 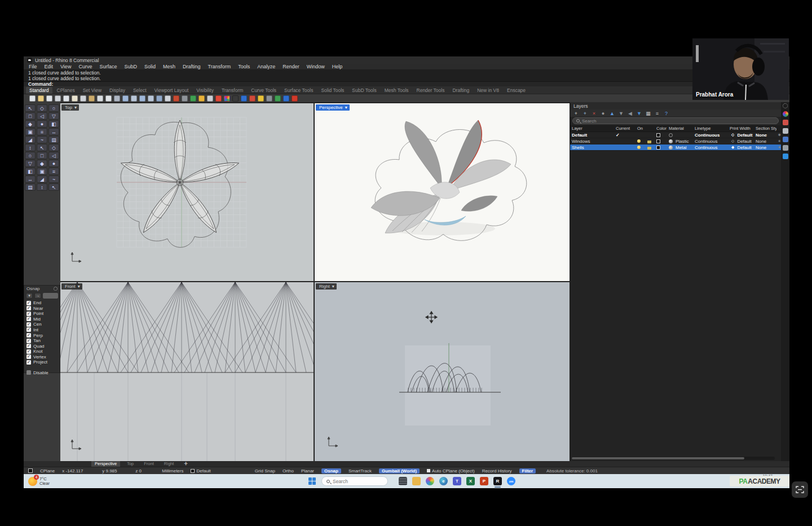 What do you see at coordinates (202, 98) in the screenshot?
I see `sun-study-icon` at bounding box center [202, 98].